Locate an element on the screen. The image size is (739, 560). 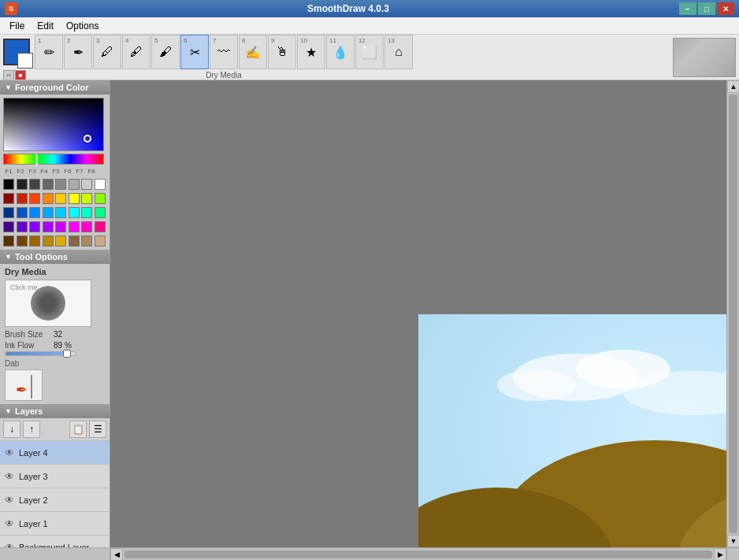
ink-flow-slider is located at coordinates (40, 354).